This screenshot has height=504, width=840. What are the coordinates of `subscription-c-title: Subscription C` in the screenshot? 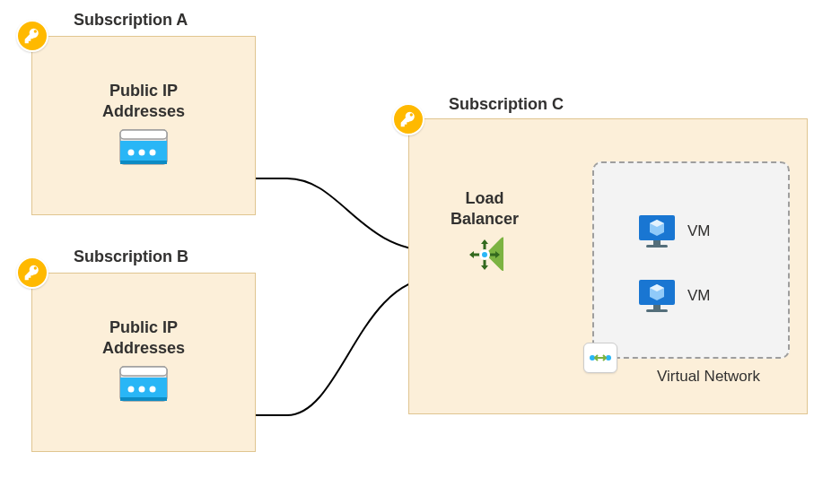 It's located at (506, 104).